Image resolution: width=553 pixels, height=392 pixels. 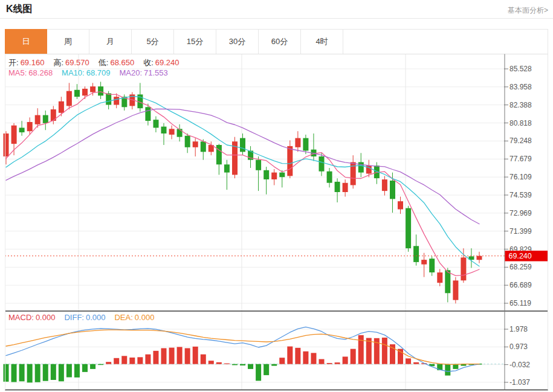 What do you see at coordinates (18, 72) in the screenshot?
I see `readout-label: MA5:` at bounding box center [18, 72].